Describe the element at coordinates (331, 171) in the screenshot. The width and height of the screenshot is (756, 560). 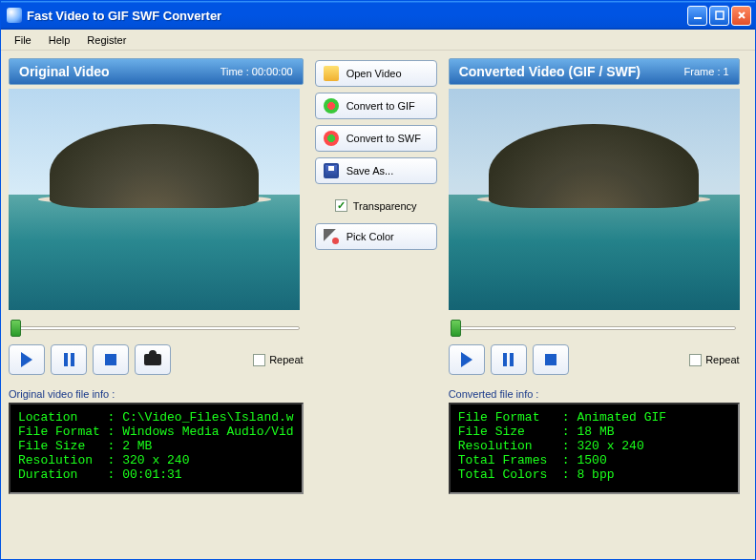
I see `save-icon` at that location.